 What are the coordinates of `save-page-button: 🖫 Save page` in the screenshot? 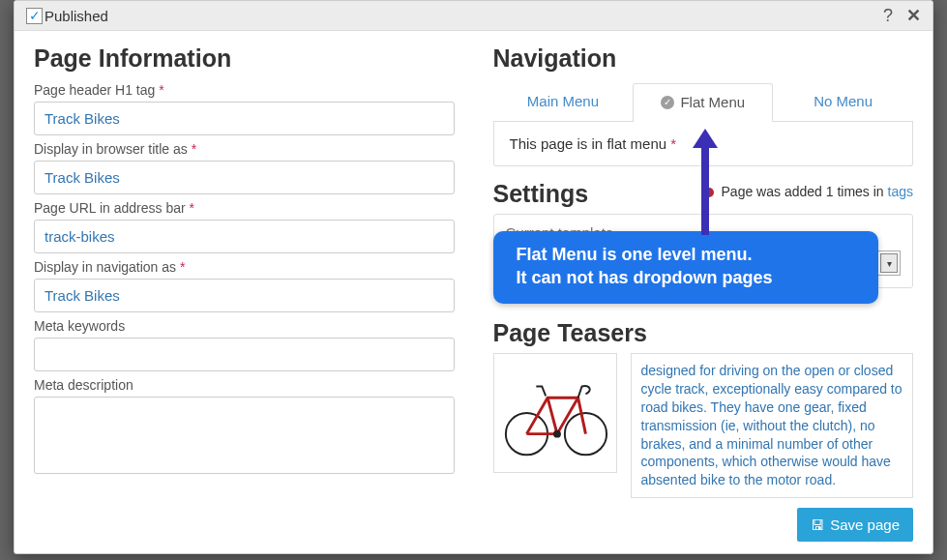 It's located at (855, 524).